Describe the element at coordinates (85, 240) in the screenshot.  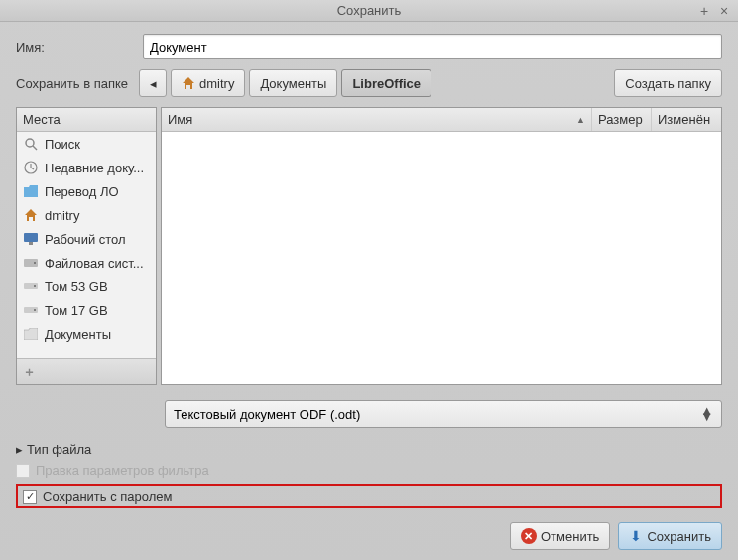
I see `places-item-label: Рабочий стол` at that location.